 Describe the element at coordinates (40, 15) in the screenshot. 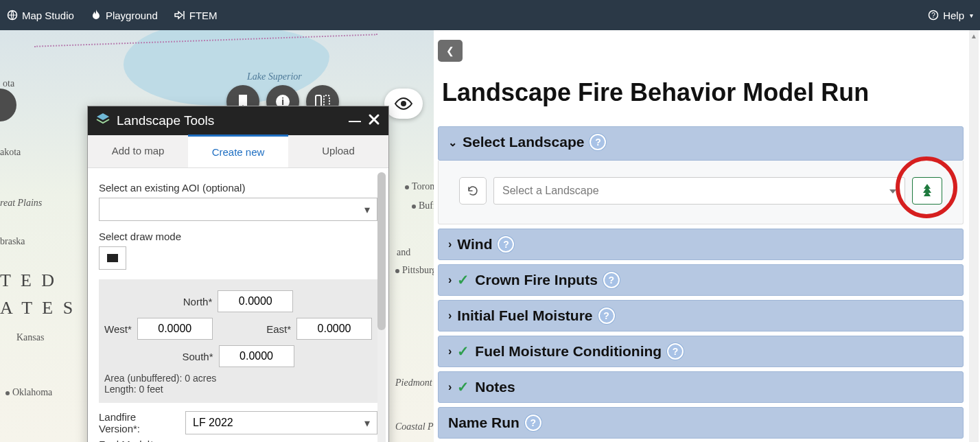

I see `nav-map-studio: Map Studio` at that location.